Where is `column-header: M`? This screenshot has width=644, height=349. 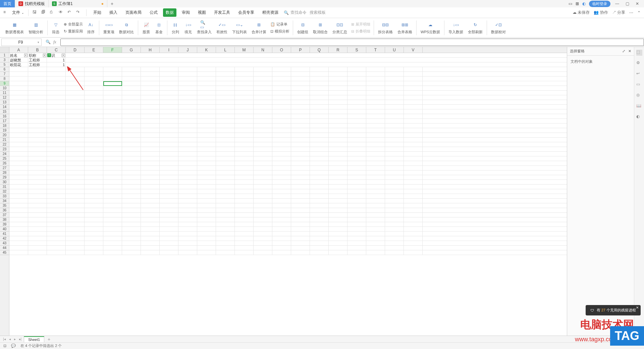
column-header: M is located at coordinates (244, 50).